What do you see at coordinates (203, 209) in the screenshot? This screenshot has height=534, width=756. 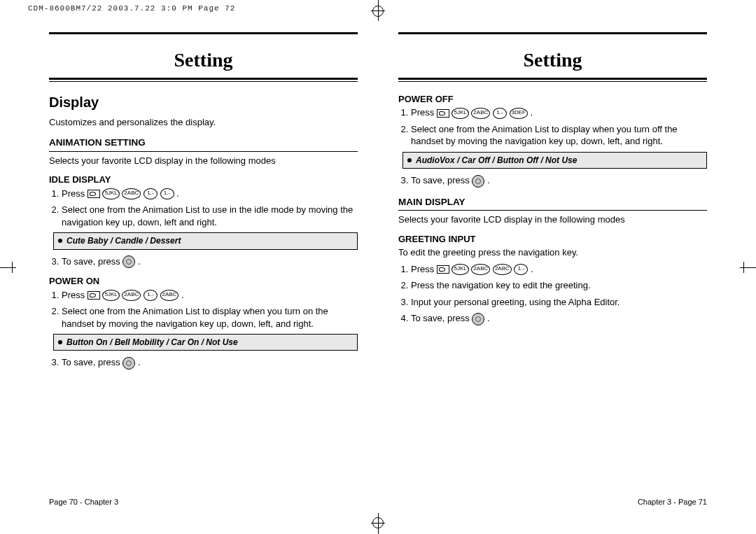 I see `idle-display-steps: Press 5JKL 2ABC 1.- 1.- . Select one fro…` at bounding box center [203, 209].